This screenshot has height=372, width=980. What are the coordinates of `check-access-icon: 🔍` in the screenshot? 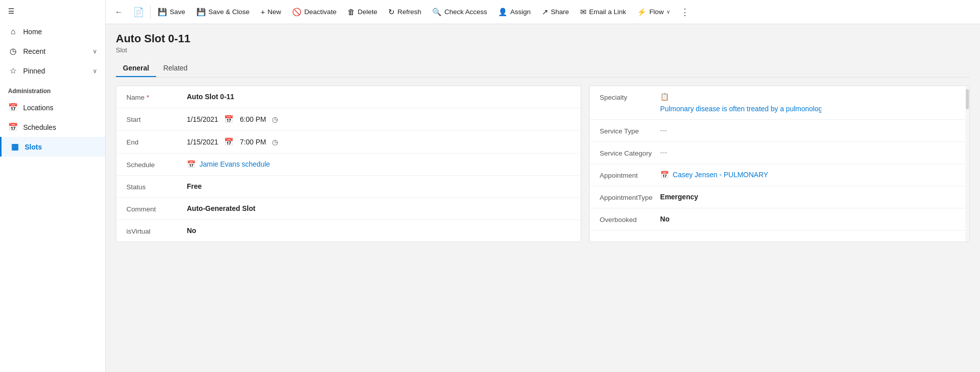 It's located at (437, 12).